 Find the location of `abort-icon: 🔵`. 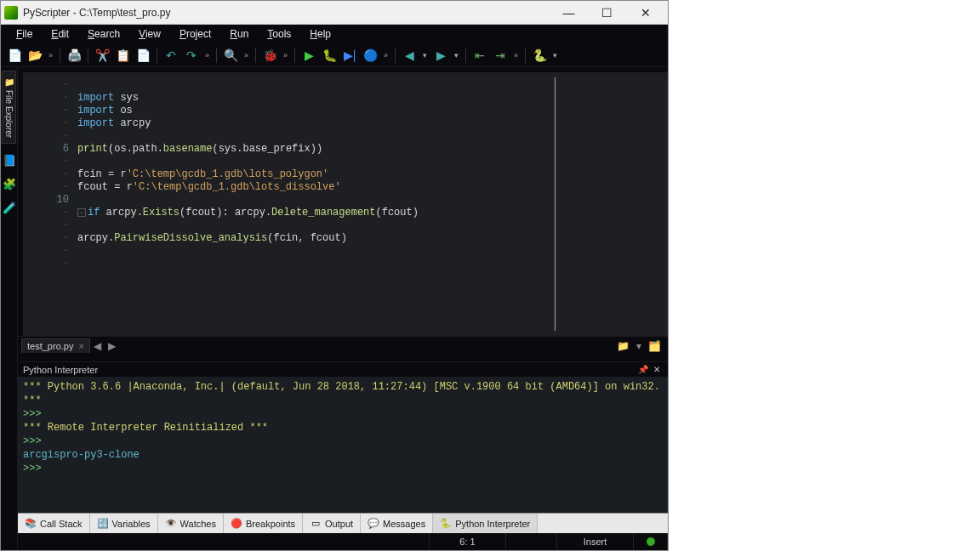

abort-icon: 🔵 is located at coordinates (370, 55).